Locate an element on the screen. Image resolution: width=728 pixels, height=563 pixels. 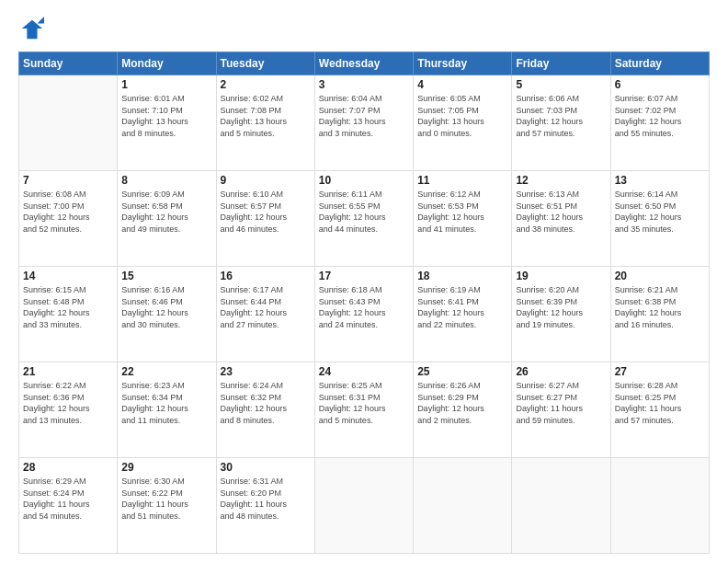
weekday-header: Wednesday is located at coordinates (364, 64).